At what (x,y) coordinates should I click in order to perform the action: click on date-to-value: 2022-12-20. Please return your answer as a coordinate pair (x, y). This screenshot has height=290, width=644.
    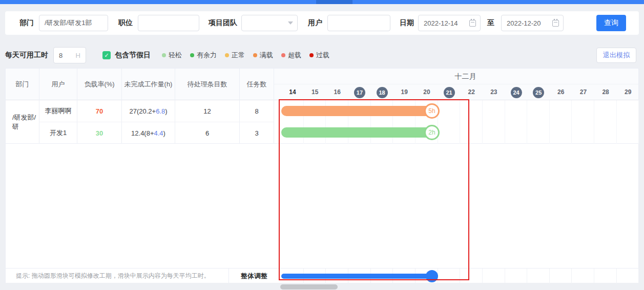
    Looking at the image, I should click on (524, 24).